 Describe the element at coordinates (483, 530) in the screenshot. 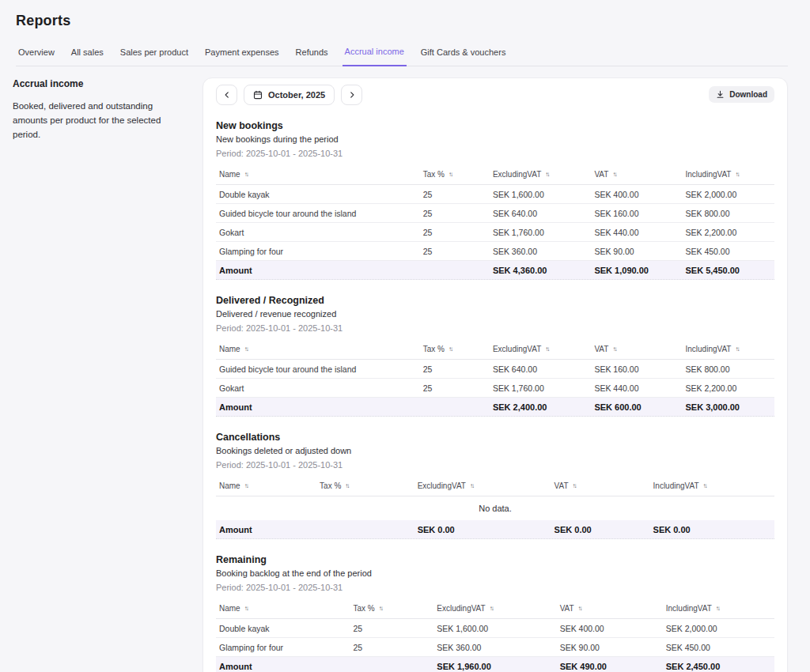

I see `amount-value: SEK 0.00` at that location.